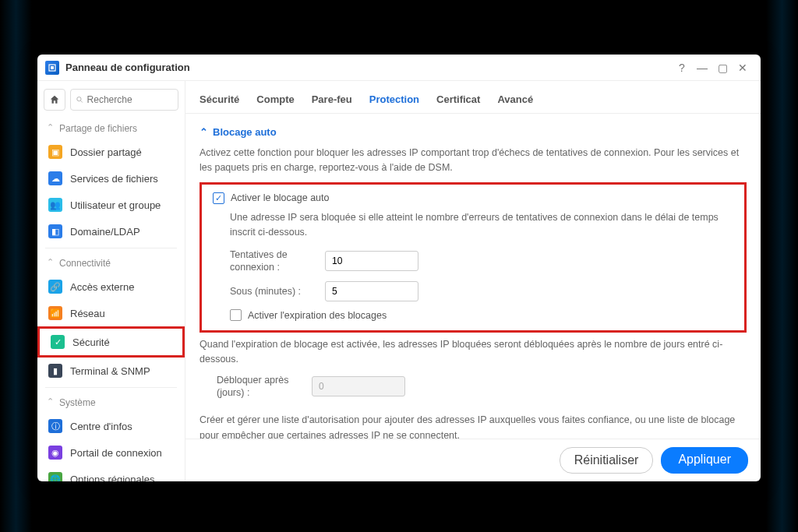  What do you see at coordinates (111, 205) in the screenshot?
I see `sidebar-item-user-group: 👥 Utilisateur et groupe` at bounding box center [111, 205].